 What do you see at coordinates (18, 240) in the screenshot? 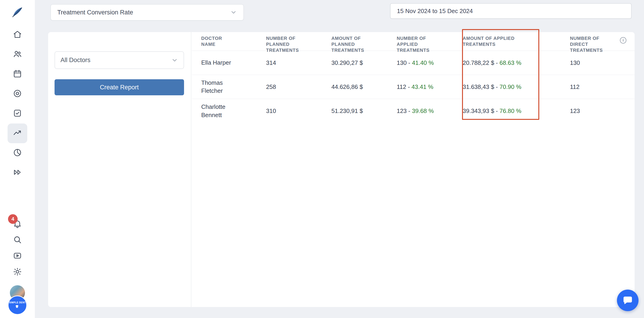
I see `search-icon` at bounding box center [18, 240].